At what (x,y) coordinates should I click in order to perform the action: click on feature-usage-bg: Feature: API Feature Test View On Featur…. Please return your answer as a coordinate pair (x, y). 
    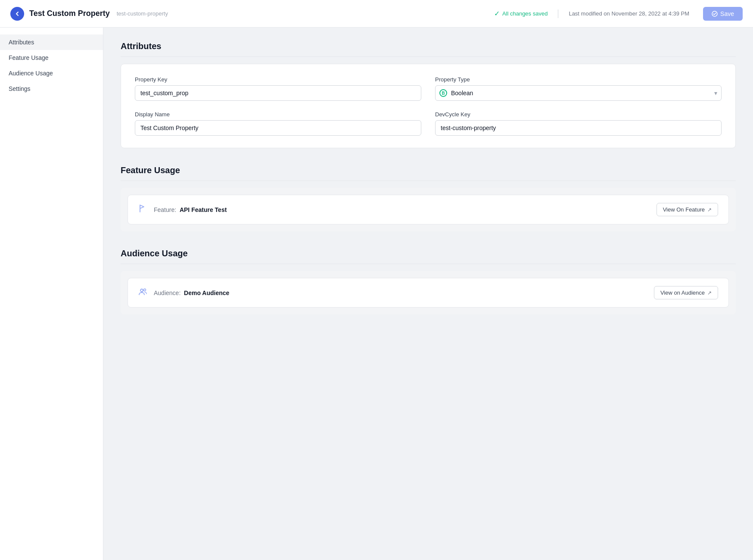
    Looking at the image, I should click on (428, 209).